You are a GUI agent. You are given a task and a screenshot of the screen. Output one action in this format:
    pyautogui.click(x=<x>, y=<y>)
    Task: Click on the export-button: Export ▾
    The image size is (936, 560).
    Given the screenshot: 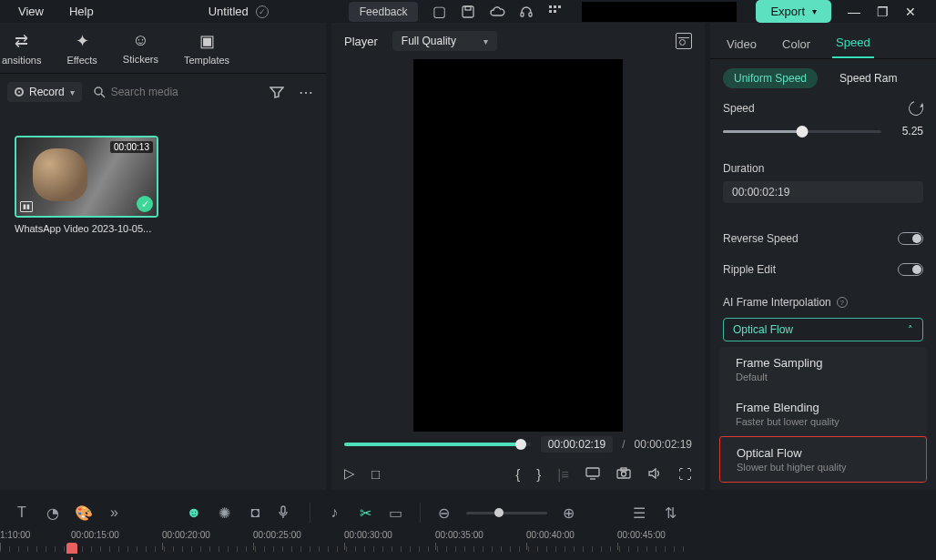 What is the action you would take?
    pyautogui.click(x=794, y=11)
    